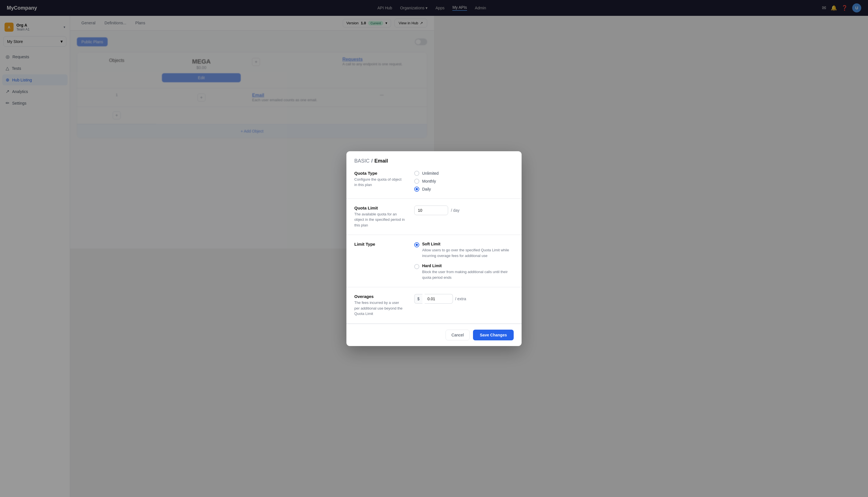  What do you see at coordinates (380, 217) in the screenshot?
I see `quota-limit-label: Quota Limit The available quota for an o…` at bounding box center [380, 217].